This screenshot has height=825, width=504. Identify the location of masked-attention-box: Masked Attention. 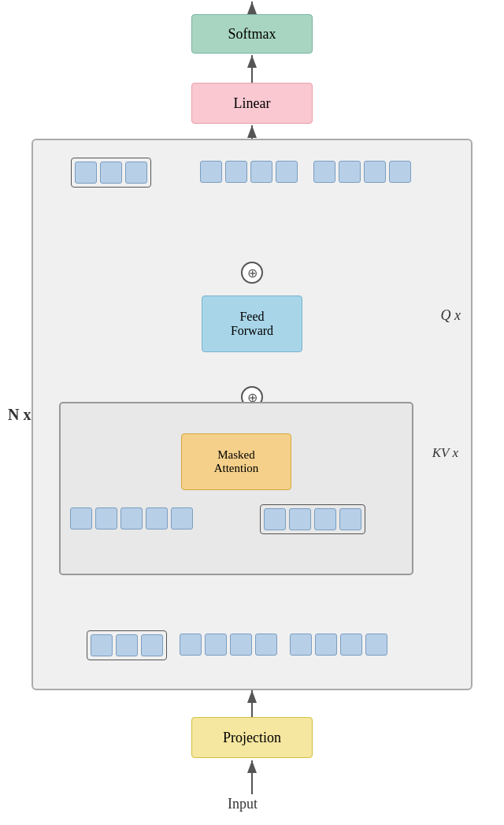
(236, 462).